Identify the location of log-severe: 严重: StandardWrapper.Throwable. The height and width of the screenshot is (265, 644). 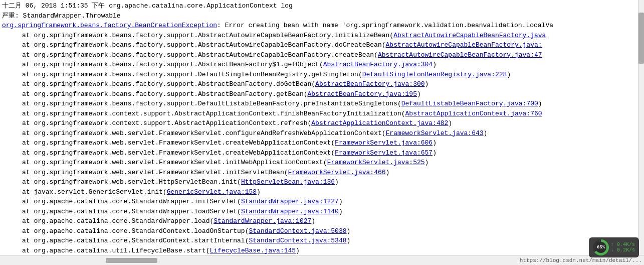
(322, 16).